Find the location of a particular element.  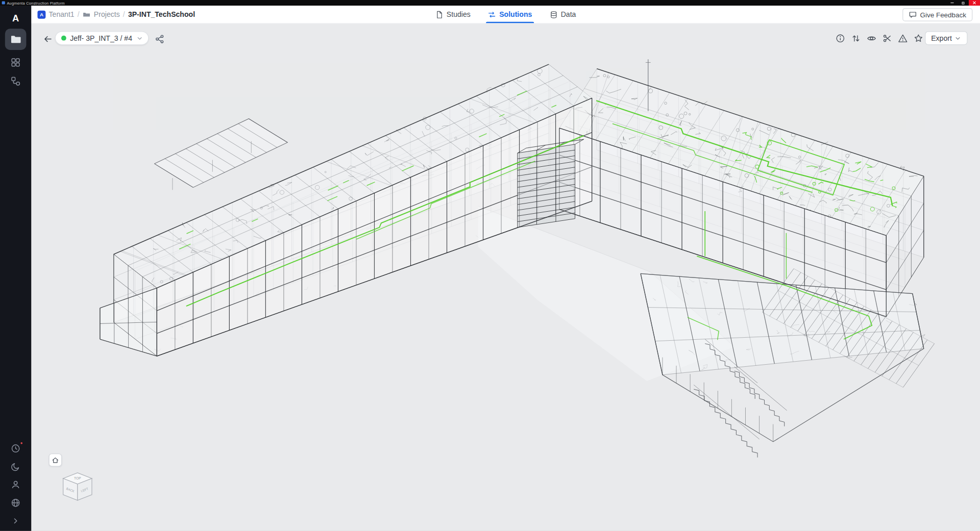

window-titlebar: Augmenta Construction Platform is located at coordinates (490, 3).